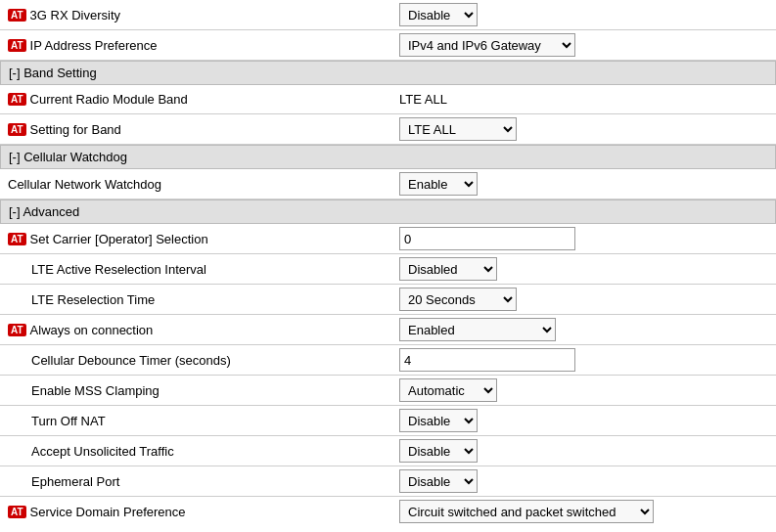 Image resolution: width=776 pixels, height=532 pixels. I want to click on label-col: AT3G RX Diversity, so click(204, 16).